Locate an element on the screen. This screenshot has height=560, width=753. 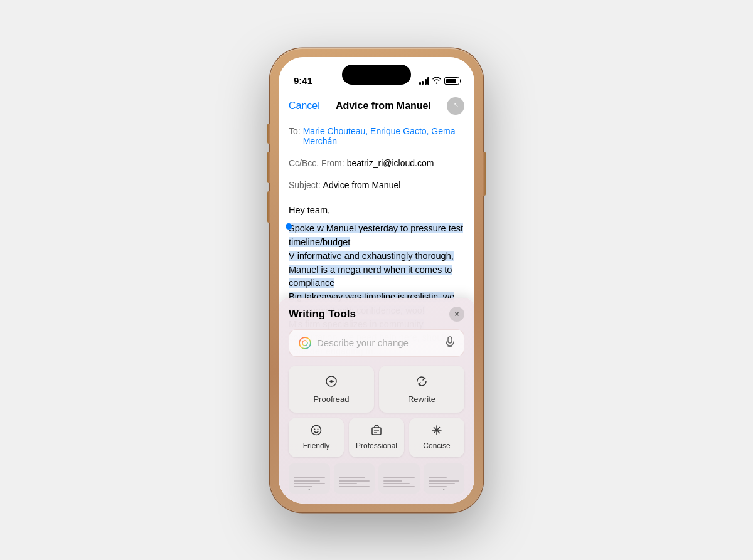
subject-label: Subject: is located at coordinates (305, 185).